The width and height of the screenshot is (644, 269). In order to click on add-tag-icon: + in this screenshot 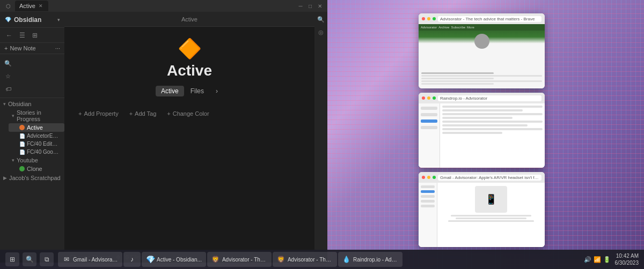, I will do `click(131, 114)`.